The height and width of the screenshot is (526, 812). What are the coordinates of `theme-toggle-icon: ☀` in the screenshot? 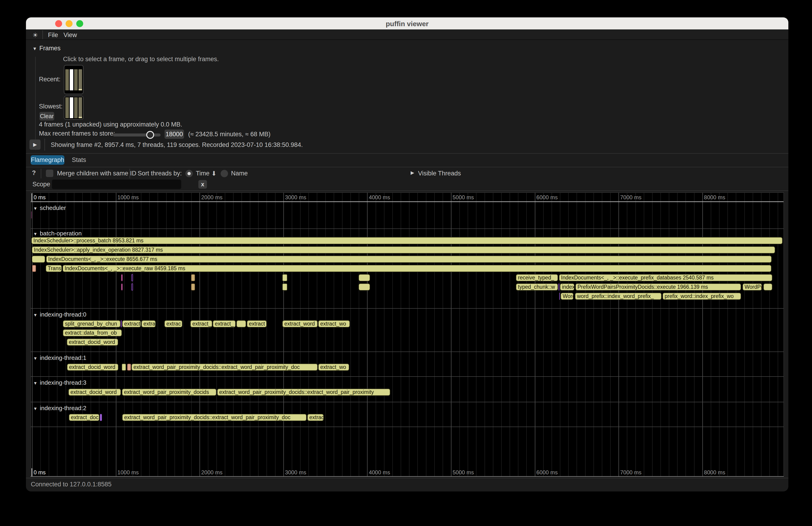 It's located at (35, 35).